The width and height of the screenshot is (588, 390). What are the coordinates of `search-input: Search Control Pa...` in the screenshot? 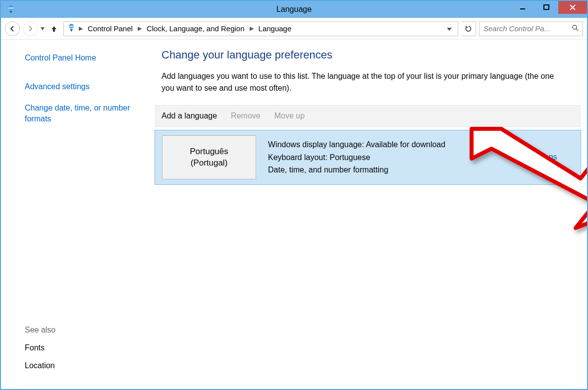 It's located at (531, 29).